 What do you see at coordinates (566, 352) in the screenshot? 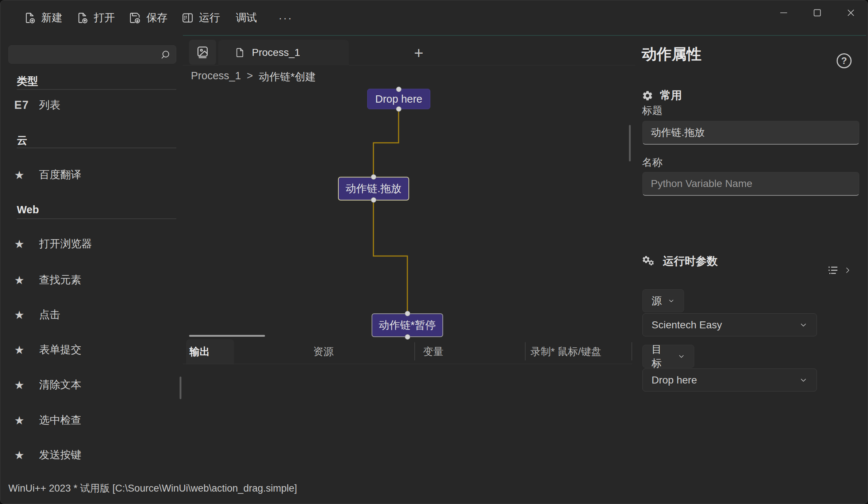
I see `tab-label: 录制* 鼠标/键盘` at bounding box center [566, 352].